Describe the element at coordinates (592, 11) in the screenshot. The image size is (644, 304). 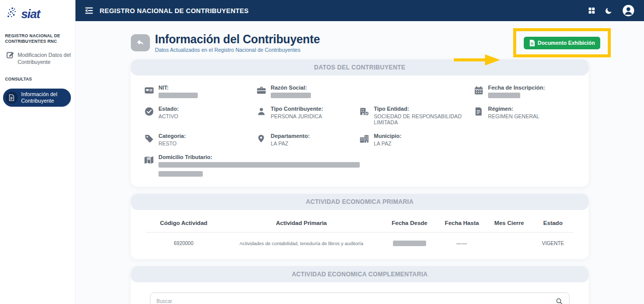
I see `apps-grid-icon` at that location.